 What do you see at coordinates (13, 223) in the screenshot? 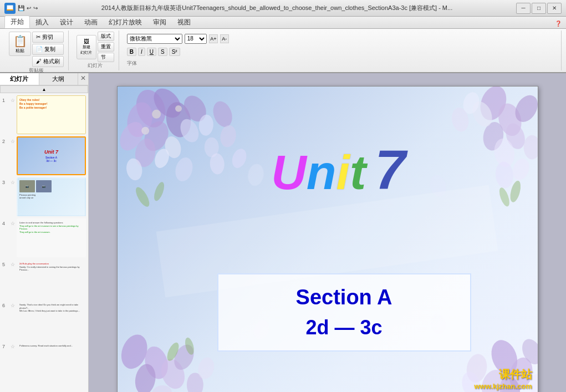
I see `slide-star-4: ☆` at bounding box center [13, 223].